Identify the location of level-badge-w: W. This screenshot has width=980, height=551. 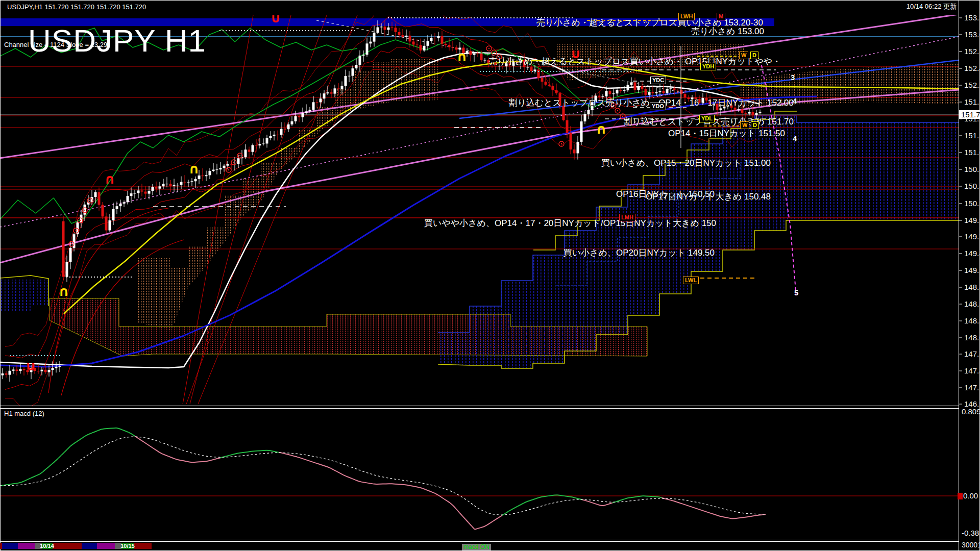
(745, 126).